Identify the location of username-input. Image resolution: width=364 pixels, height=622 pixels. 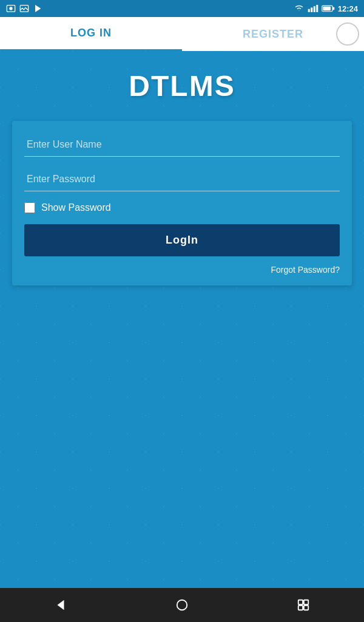
(182, 145).